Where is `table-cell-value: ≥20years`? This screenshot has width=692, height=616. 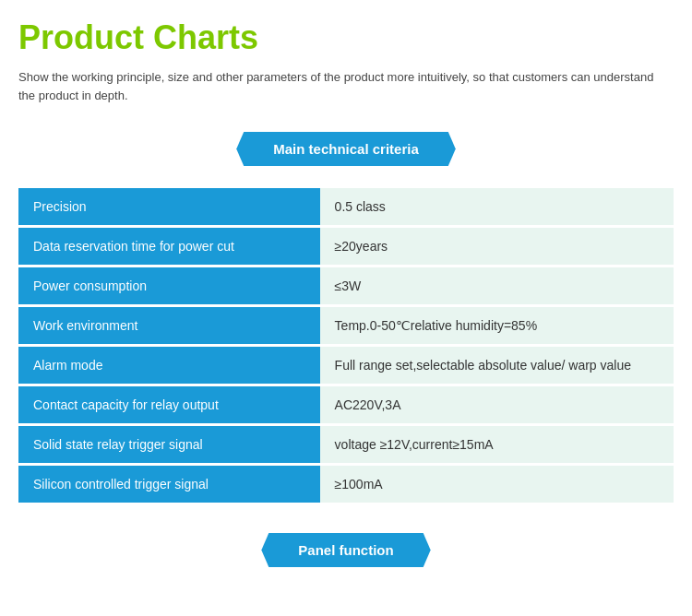 table-cell-value: ≥20years is located at coordinates (496, 247).